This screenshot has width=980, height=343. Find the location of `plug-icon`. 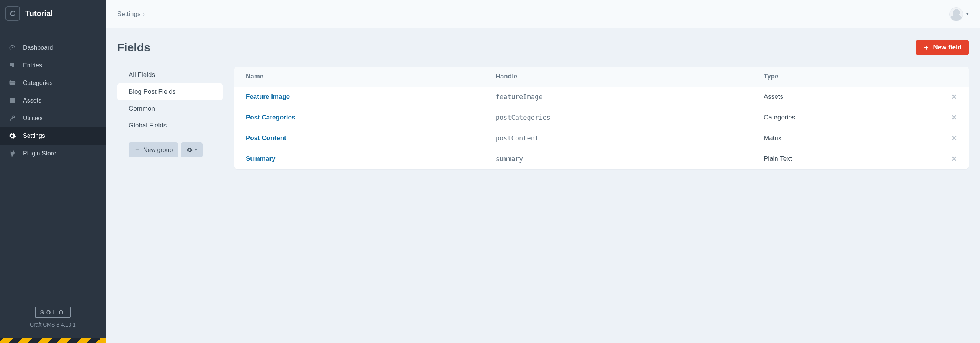

plug-icon is located at coordinates (12, 154).